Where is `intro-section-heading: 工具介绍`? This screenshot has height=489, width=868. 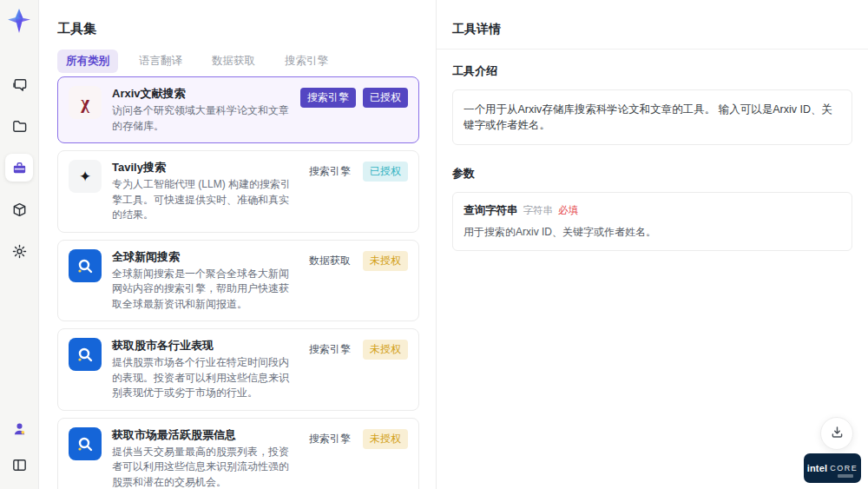
intro-section-heading: 工具介绍 is located at coordinates (653, 71).